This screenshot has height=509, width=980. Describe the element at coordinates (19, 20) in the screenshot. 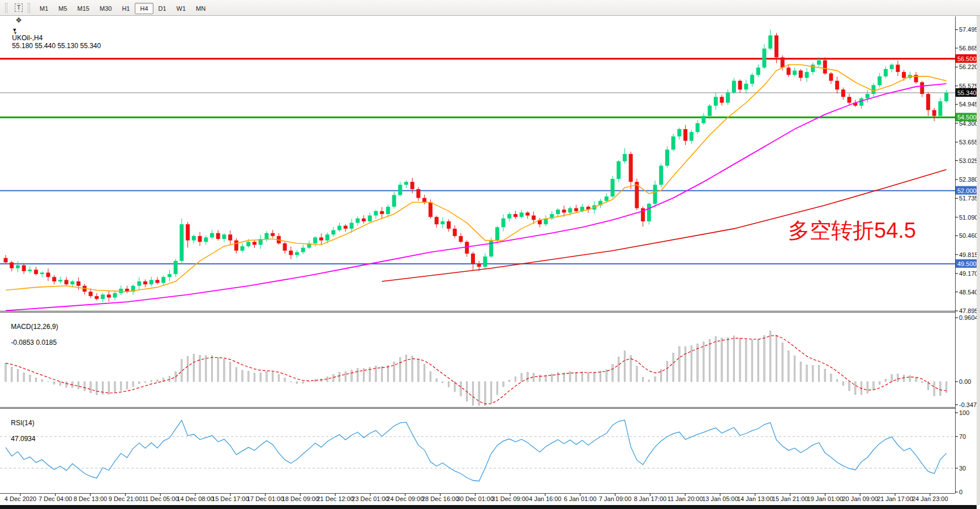

I see `objects-tool-icon: ❖` at that location.